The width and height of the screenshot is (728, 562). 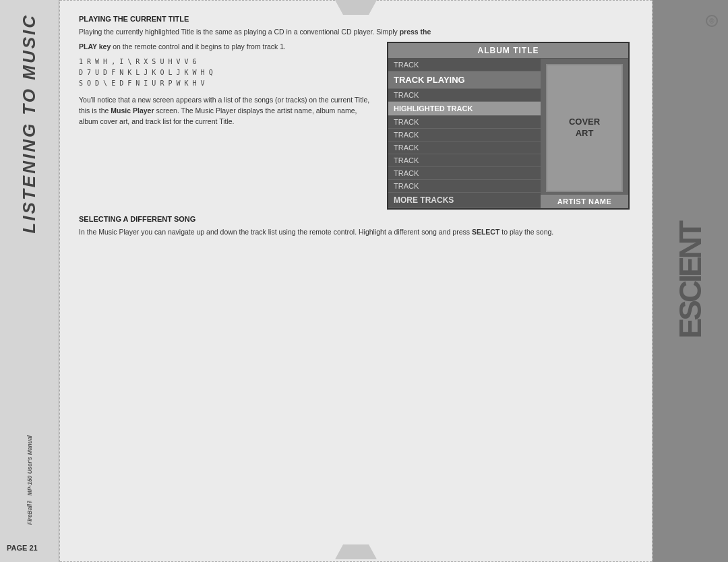 I want to click on track-list: TRACK TRACK PLAYING TRACK HIGHLIGHTED TR…, so click(x=464, y=133).